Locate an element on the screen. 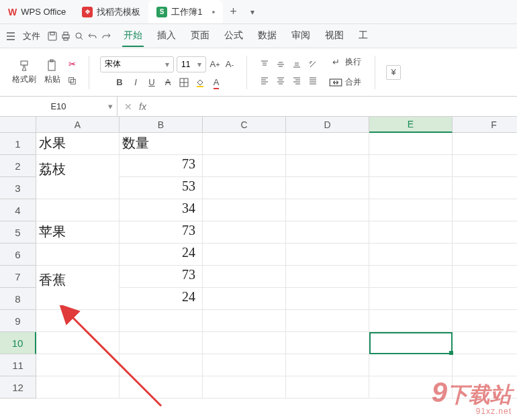  bold-button: B is located at coordinates (120, 83).